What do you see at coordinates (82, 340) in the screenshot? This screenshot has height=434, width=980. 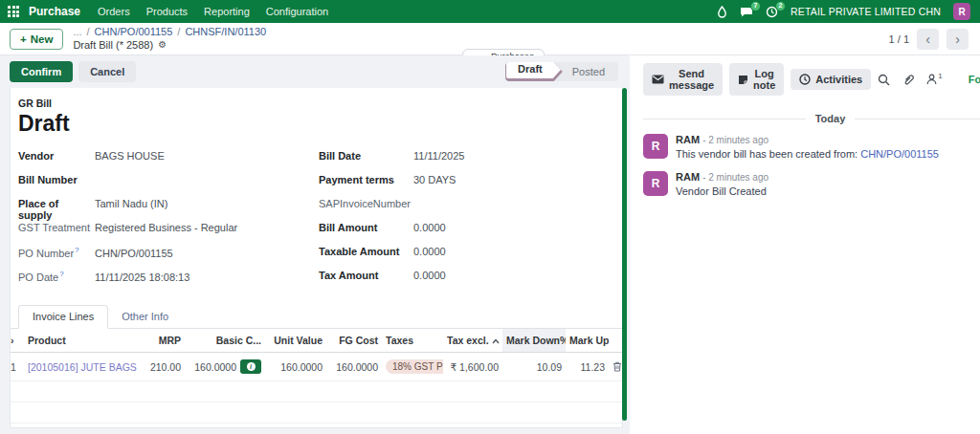 I see `column-header-product: Product` at bounding box center [82, 340].